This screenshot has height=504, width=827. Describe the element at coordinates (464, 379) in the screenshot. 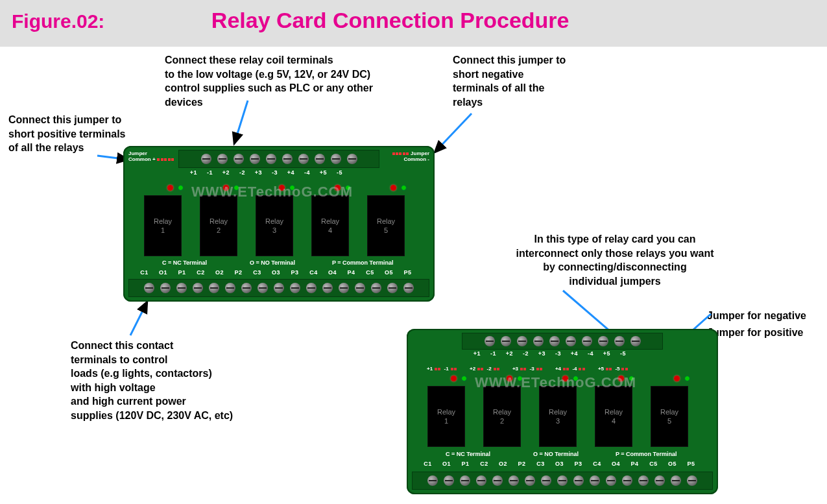

I see `led-green-b1` at that location.